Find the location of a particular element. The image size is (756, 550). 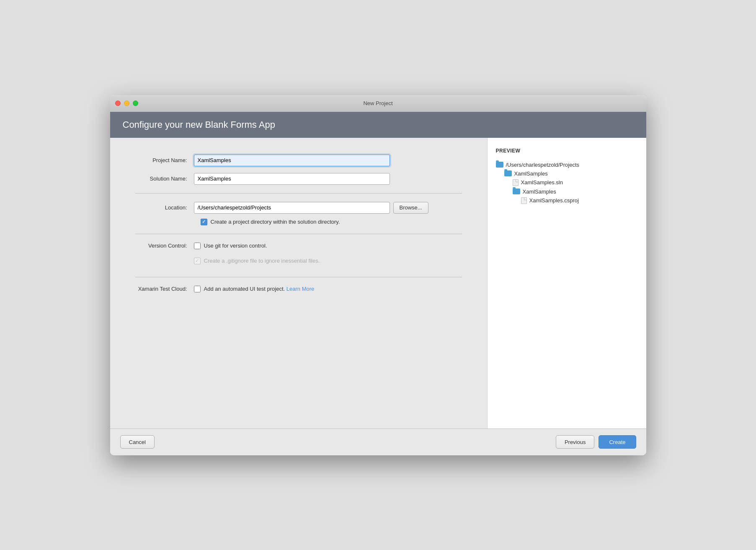

footer-right: Previous Create is located at coordinates (596, 442).